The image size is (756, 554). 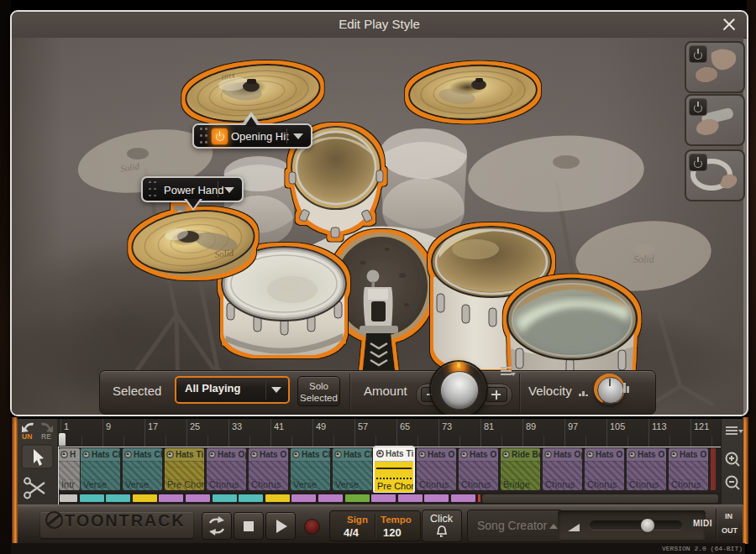 I want to click on svg-text: UN, so click(x=27, y=436).